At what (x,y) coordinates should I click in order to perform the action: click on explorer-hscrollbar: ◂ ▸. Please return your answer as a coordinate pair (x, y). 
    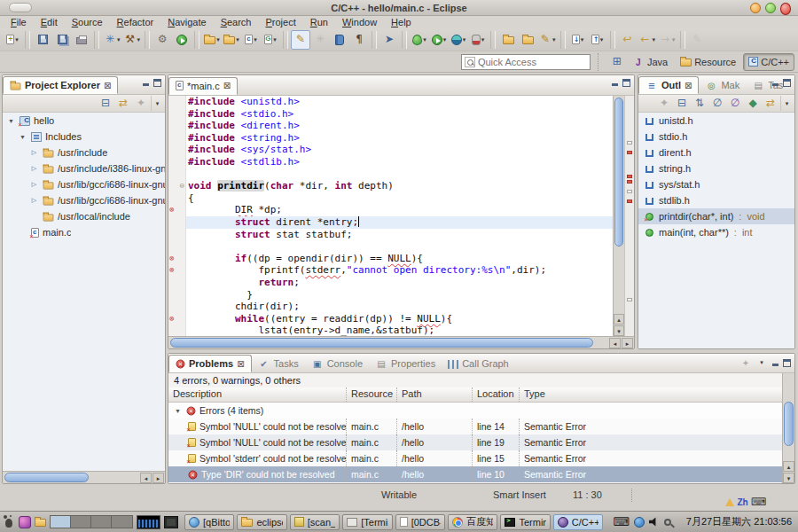
    Looking at the image, I should click on (83, 477).